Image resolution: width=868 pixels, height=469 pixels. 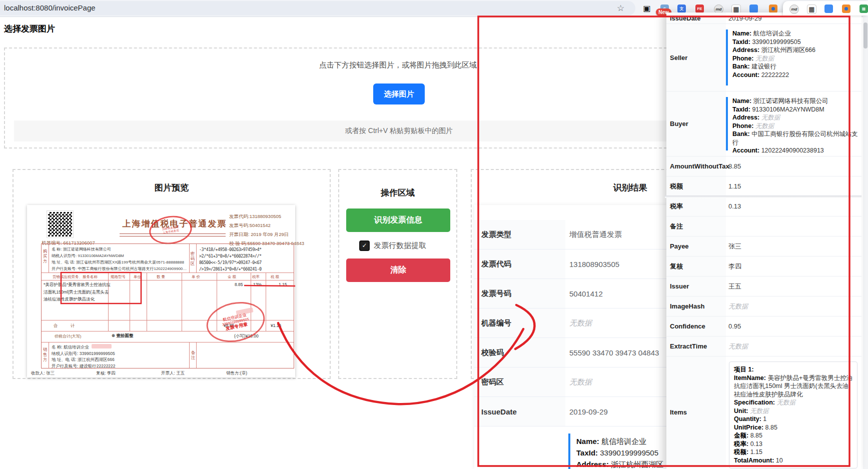 I want to click on row-value: 无数据, so click(x=793, y=306).